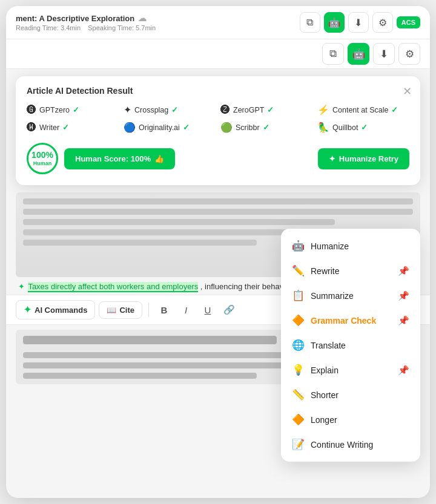 This screenshot has height=504, width=436. Describe the element at coordinates (298, 246) in the screenshot. I see `humanize-menu-icon: 🤖` at that location.